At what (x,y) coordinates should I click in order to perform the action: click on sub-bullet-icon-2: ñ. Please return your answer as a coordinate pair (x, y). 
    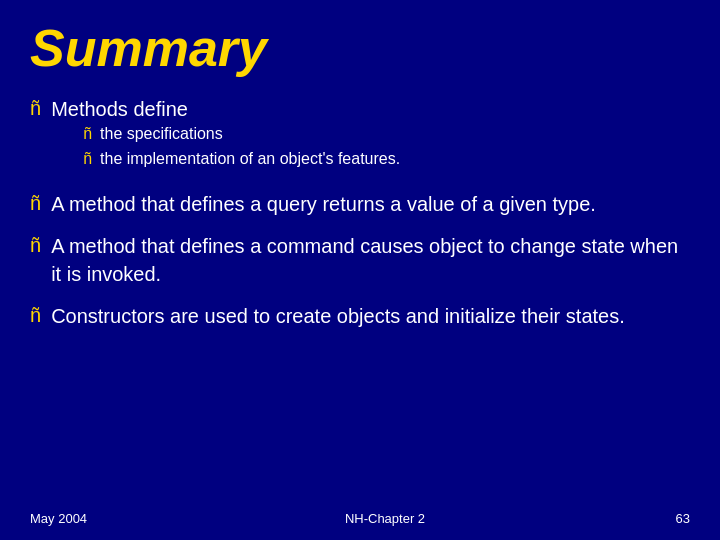
    Looking at the image, I should click on (88, 159).